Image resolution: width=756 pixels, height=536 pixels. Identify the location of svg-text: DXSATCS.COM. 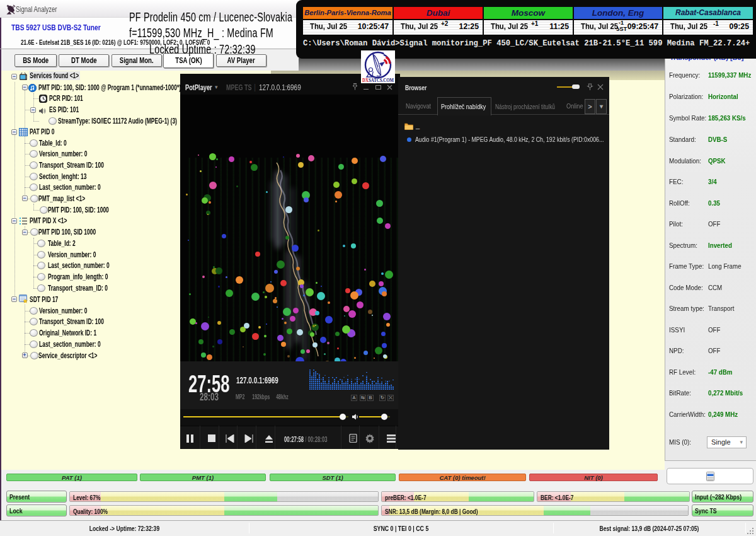
(378, 80).